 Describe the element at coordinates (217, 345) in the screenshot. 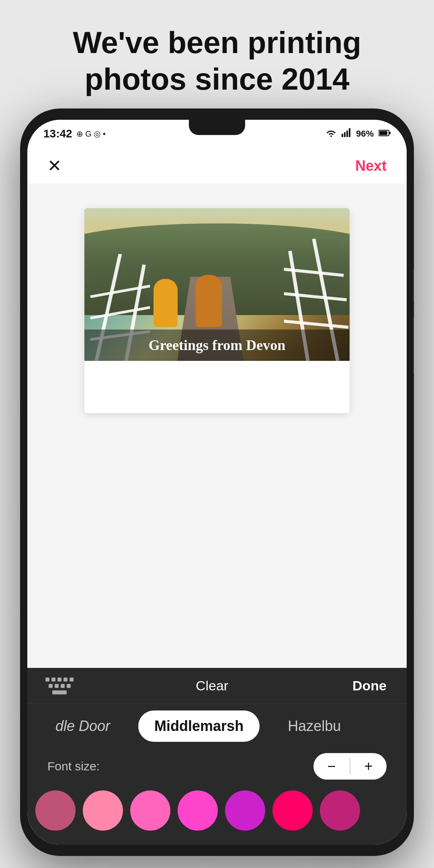

I see `postcard-caption-text: Greetings from Devon` at that location.